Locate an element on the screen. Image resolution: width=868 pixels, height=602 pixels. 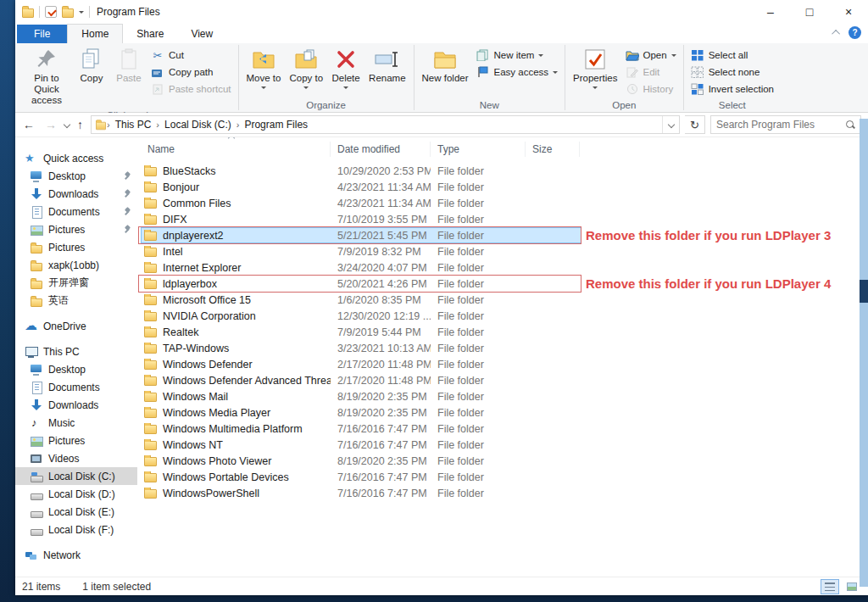
select-all-button: Select all is located at coordinates (732, 55).